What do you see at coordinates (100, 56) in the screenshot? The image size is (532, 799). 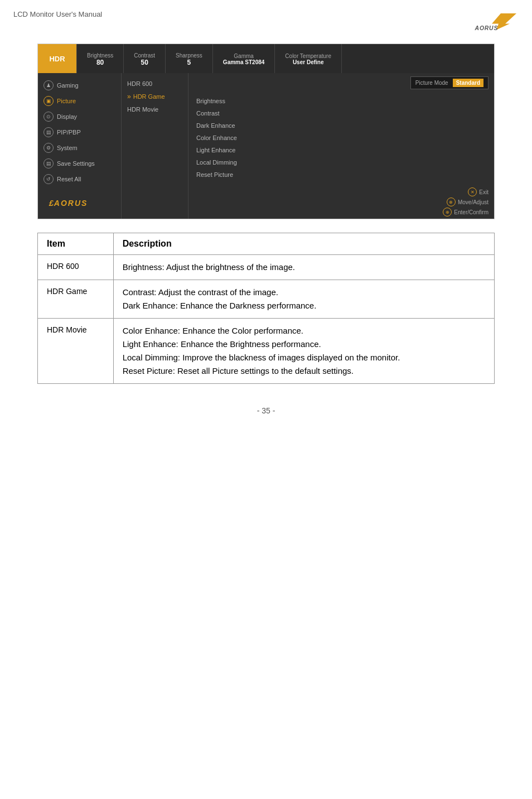 I see `osd-tab-brightness-label: Brightness` at bounding box center [100, 56].